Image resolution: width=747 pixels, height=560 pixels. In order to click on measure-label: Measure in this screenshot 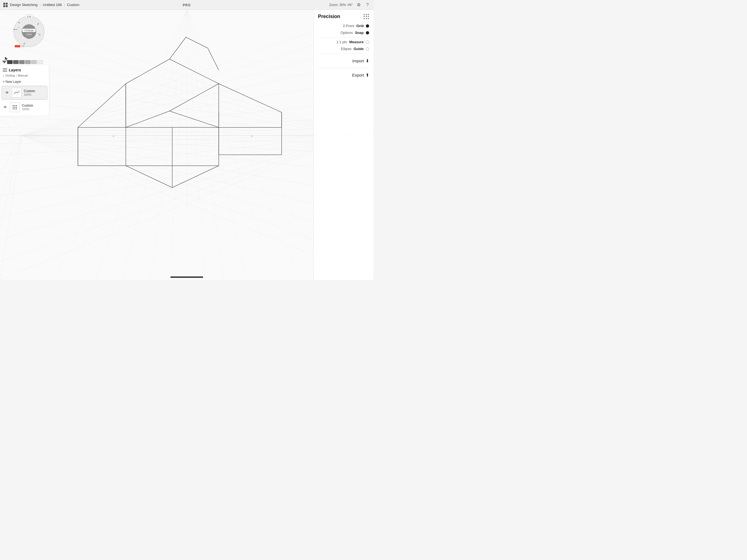, I will do `click(357, 42)`.